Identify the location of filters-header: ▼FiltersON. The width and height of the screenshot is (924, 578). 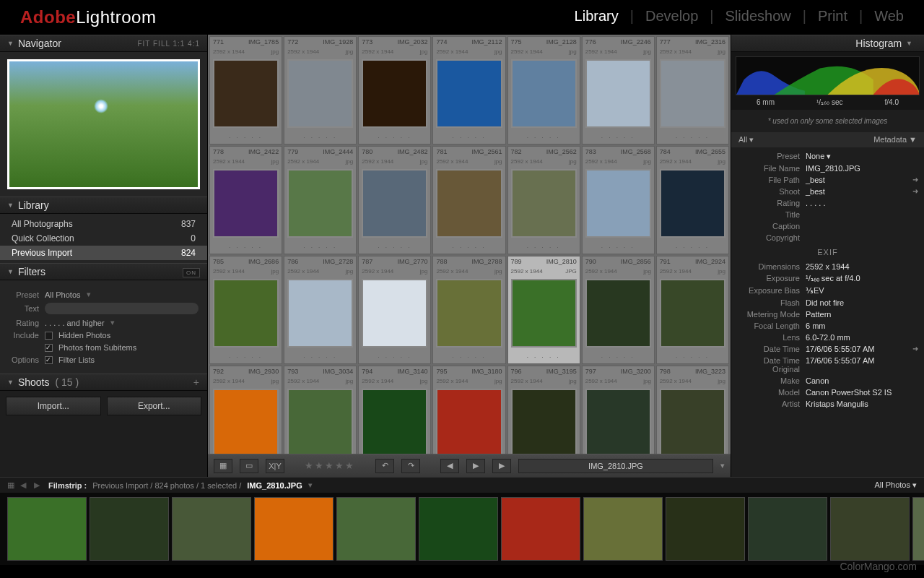
(104, 272).